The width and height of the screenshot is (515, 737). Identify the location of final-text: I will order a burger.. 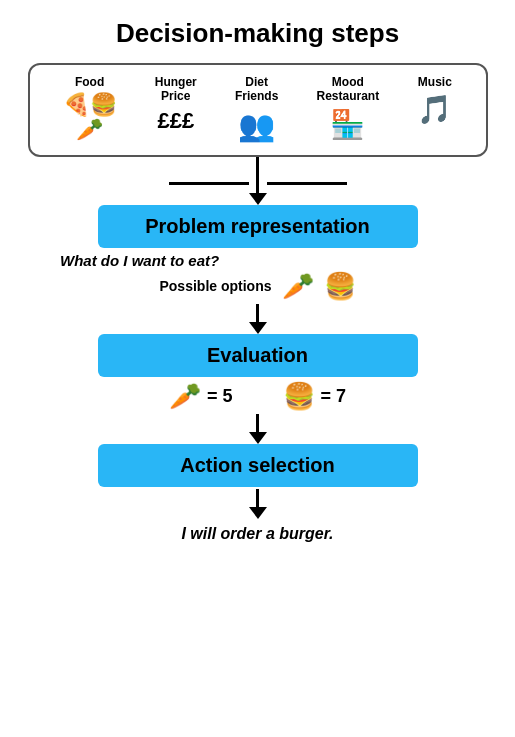
(257, 534).